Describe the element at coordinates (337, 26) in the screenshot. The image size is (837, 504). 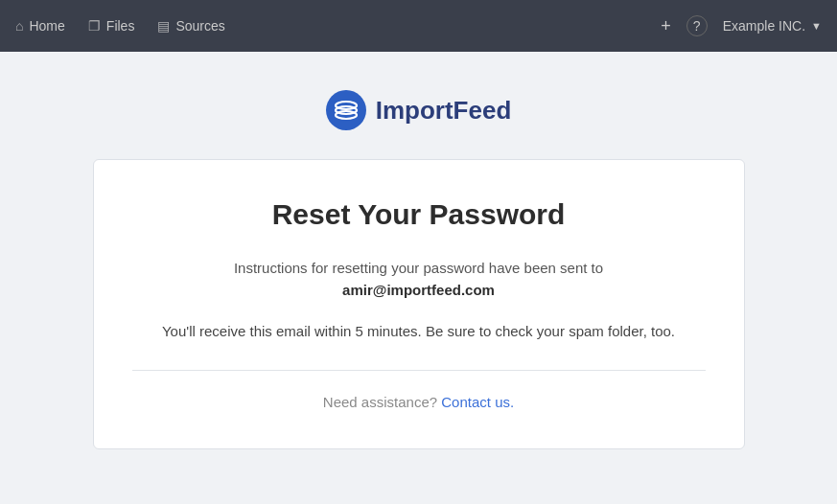
I see `nav-left: ⌂ Home ❐ Files ▤ Sources` at that location.